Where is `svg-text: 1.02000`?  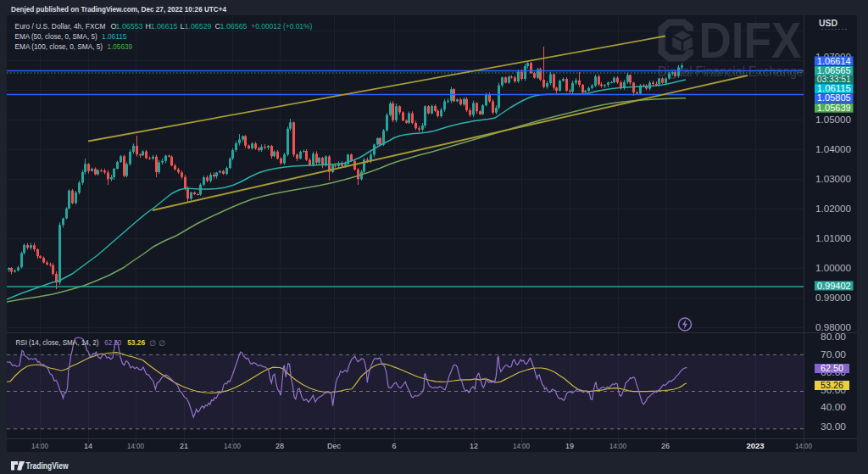
svg-text: 1.02000 is located at coordinates (833, 209).